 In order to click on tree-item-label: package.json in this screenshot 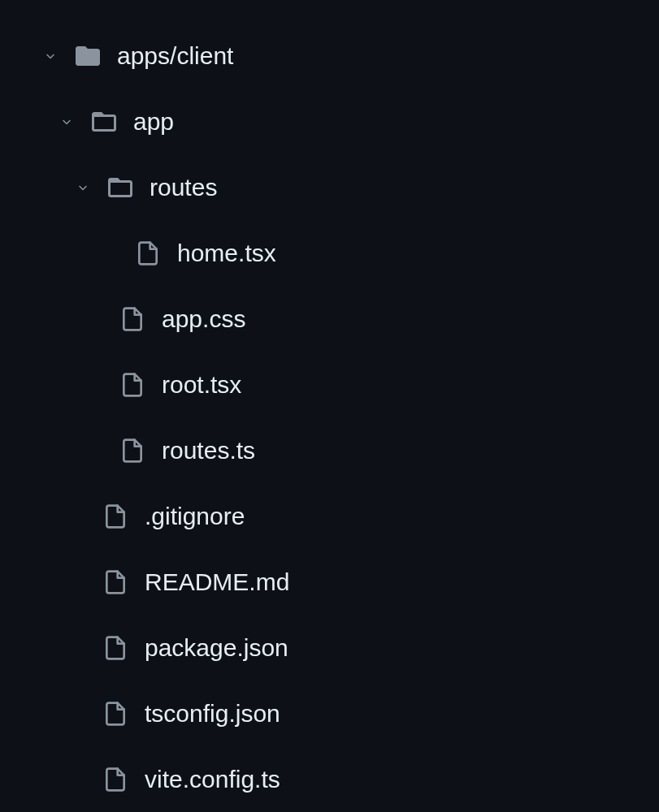, I will do `click(216, 648)`.